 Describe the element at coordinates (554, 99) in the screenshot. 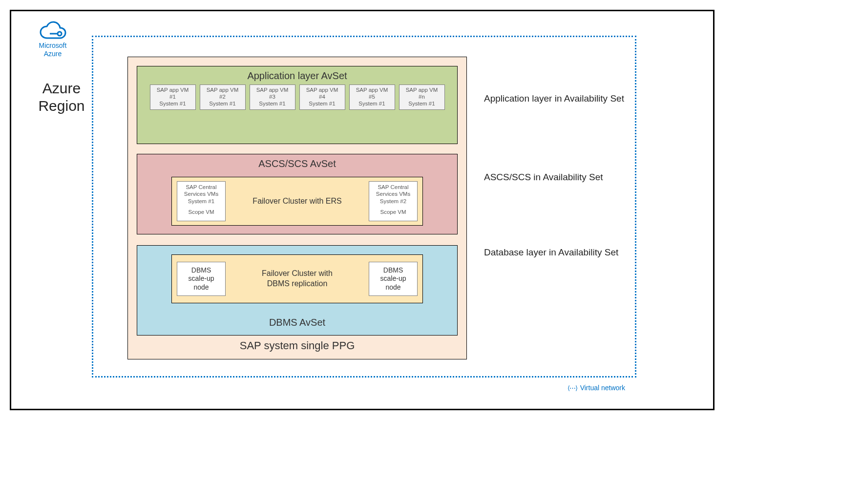

I see `app-side-label: Application layer in Availability Set` at that location.